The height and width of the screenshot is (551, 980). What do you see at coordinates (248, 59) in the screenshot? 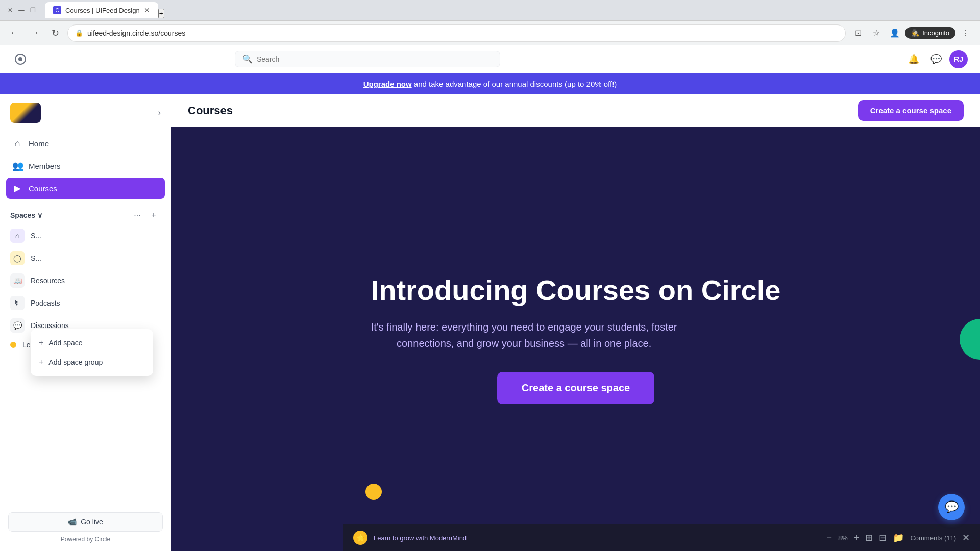
I see `search-icon: 🔍` at bounding box center [248, 59].